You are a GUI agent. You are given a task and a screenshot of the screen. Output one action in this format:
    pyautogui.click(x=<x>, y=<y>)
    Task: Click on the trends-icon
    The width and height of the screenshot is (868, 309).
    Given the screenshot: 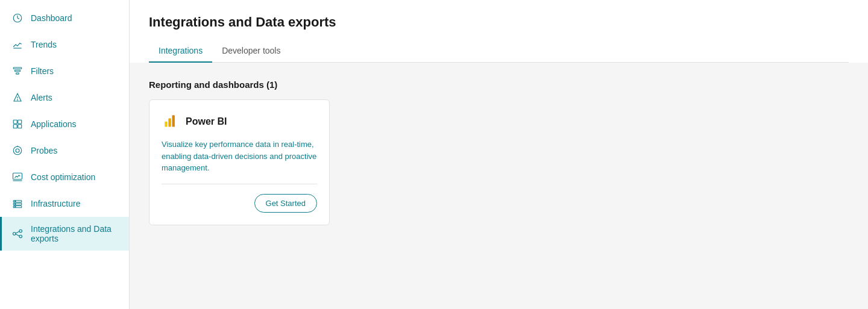 What is the action you would take?
    pyautogui.click(x=17, y=45)
    